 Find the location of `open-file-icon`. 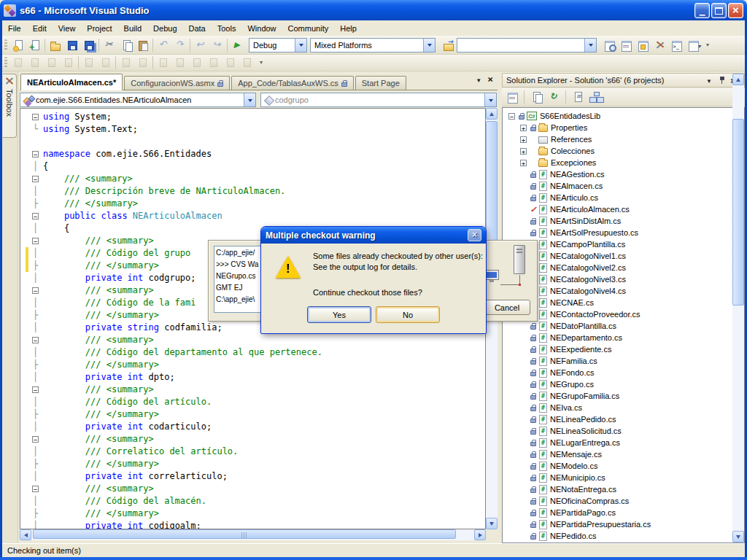

open-file-icon is located at coordinates (55, 45).